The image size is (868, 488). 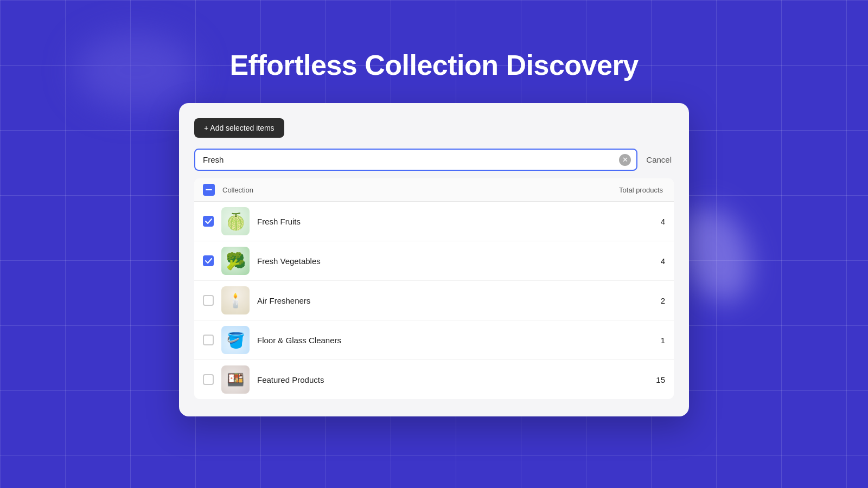 I want to click on table-row: 🍈 Fresh Fruits 4, so click(x=434, y=221).